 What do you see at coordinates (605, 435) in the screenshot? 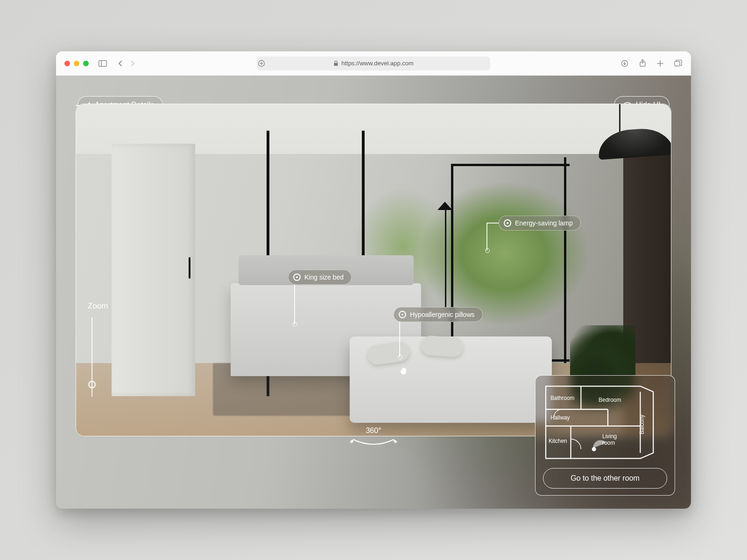
I see `minimap-panel: Bathroom Bedroom Hallway Kitchen Living …` at bounding box center [605, 435].